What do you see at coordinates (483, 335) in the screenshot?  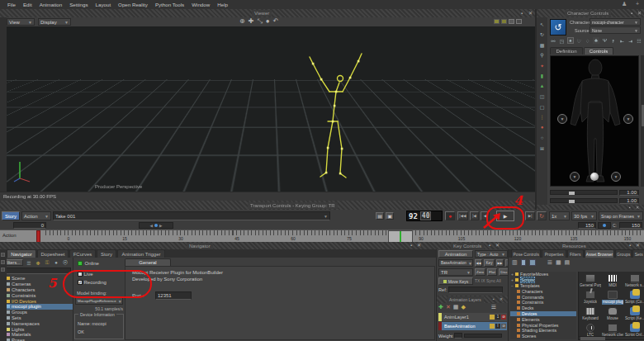 I see `weight-slider` at bounding box center [483, 335].